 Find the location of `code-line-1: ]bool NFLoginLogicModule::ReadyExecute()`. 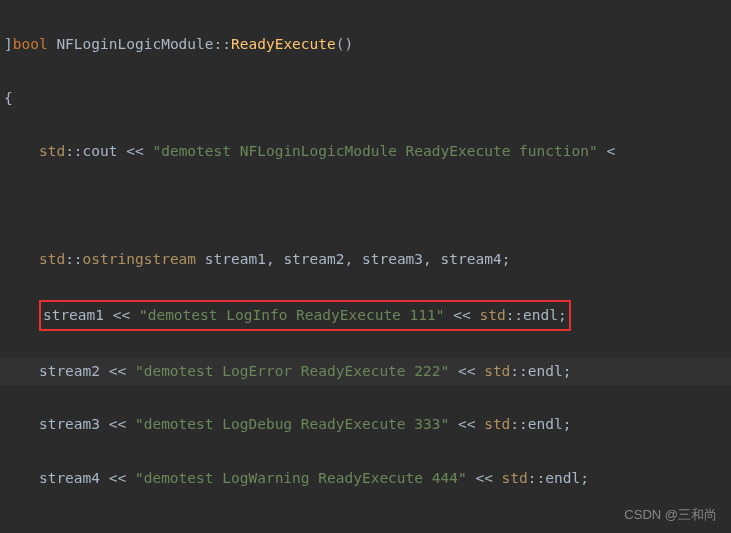

code-line-1: ]bool NFLoginLogicModule::ReadyExecute() is located at coordinates (366, 44).